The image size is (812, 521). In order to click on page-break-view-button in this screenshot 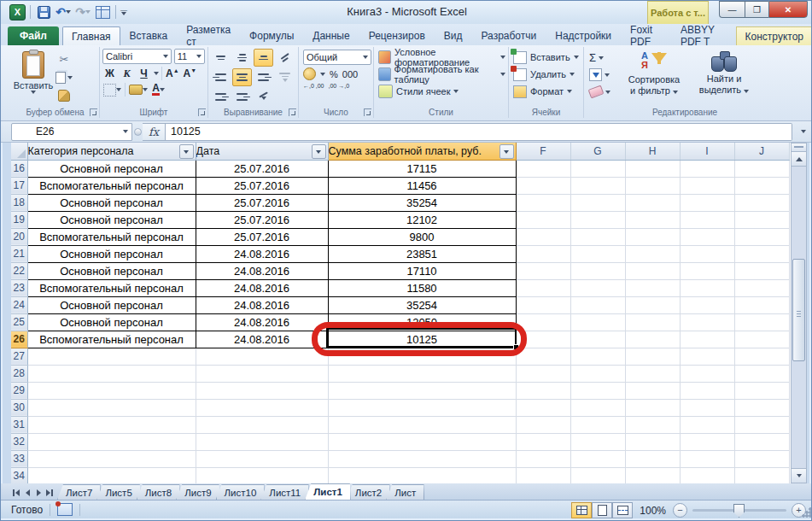, I will do `click(622, 511)`.